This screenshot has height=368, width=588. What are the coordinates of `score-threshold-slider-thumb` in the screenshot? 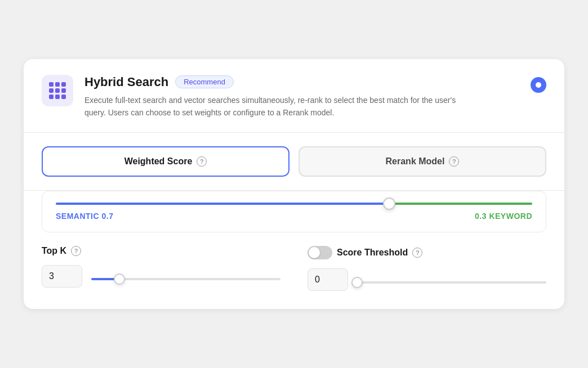 It's located at (357, 282).